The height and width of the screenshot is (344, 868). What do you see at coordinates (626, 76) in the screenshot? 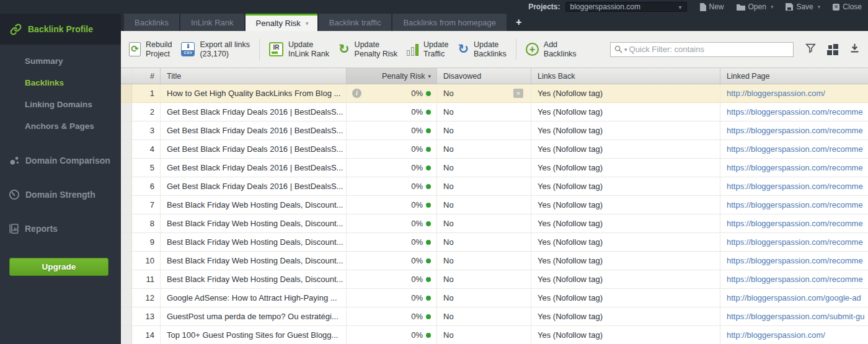
I see `column-header-links-back: Links Back` at bounding box center [626, 76].